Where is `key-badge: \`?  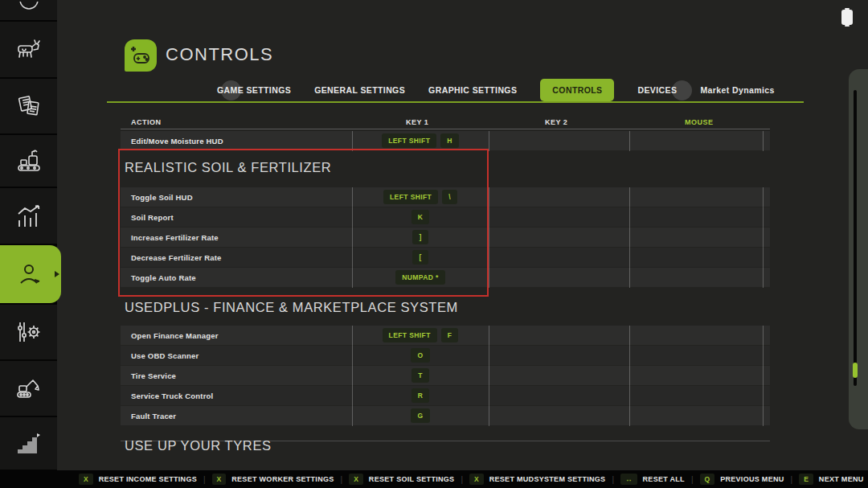 key-badge: \ is located at coordinates (450, 197).